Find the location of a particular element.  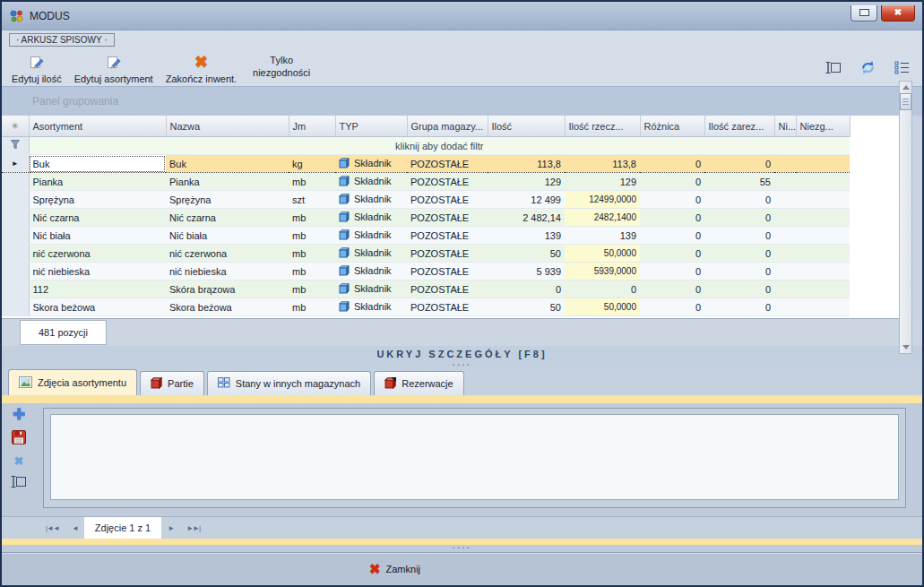

table-row: PiankaPiankambSkładnikPOZOSTAŁE129129055 is located at coordinates (426, 182).